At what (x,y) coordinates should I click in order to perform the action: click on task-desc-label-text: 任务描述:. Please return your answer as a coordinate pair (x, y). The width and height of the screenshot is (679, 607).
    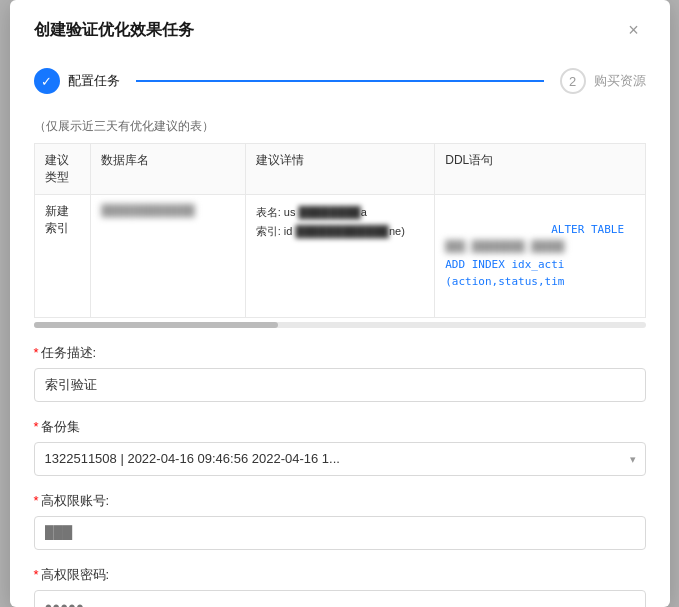
    Looking at the image, I should click on (69, 352).